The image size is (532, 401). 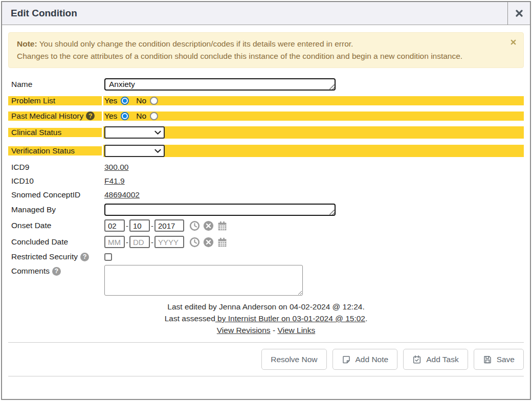 What do you see at coordinates (55, 210) in the screenshot?
I see `managed-by-label: Managed By` at bounding box center [55, 210].